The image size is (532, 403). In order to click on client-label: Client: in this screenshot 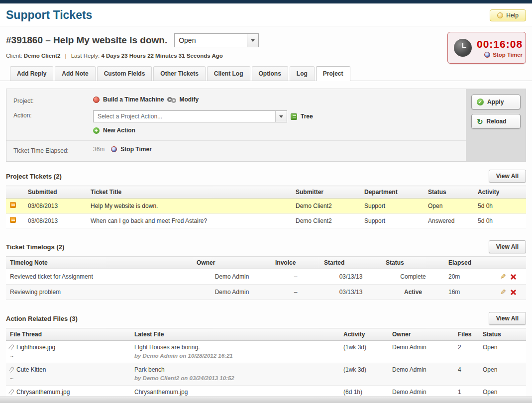, I will do `click(14, 56)`.